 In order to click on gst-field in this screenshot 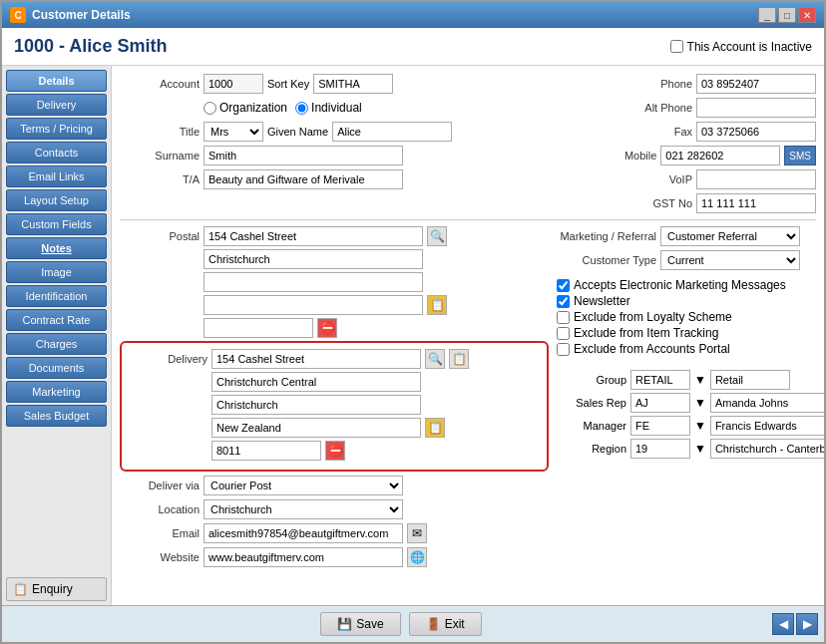, I will do `click(756, 203)`.